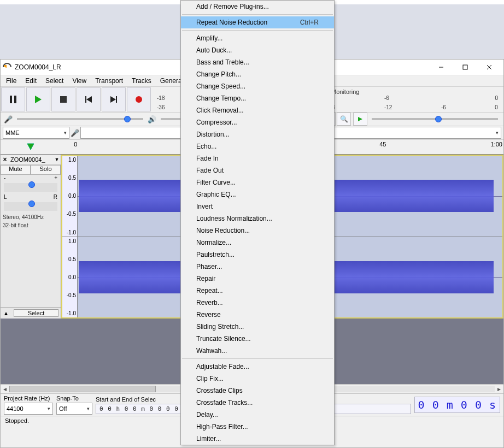 The image size is (504, 448). I want to click on track-bitdepth: 32-bit float, so click(31, 225).